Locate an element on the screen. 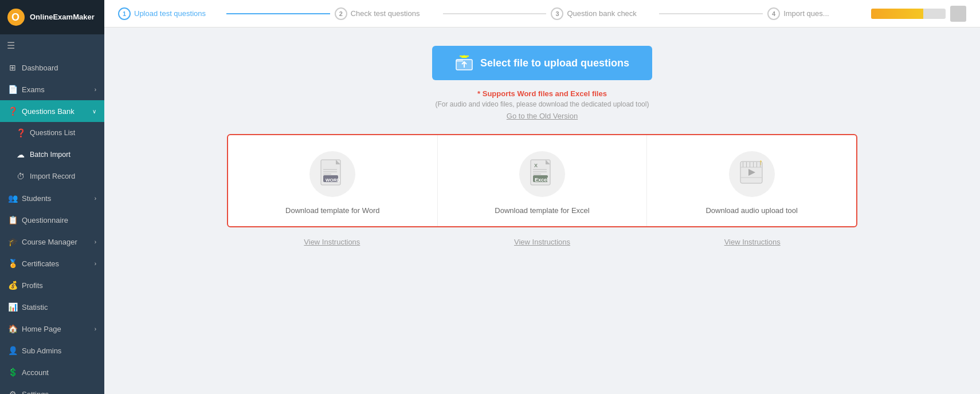  excel-icon-circle: Excel X is located at coordinates (542, 174).